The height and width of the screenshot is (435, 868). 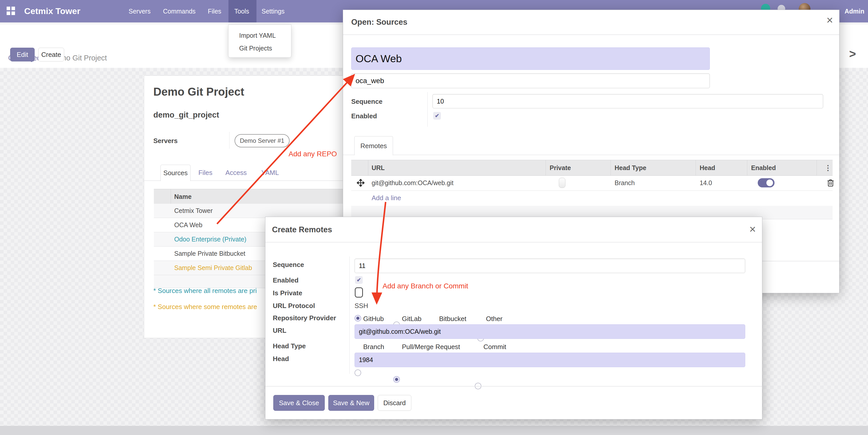 What do you see at coordinates (270, 173) in the screenshot?
I see `tab-yaml: YAML` at bounding box center [270, 173].